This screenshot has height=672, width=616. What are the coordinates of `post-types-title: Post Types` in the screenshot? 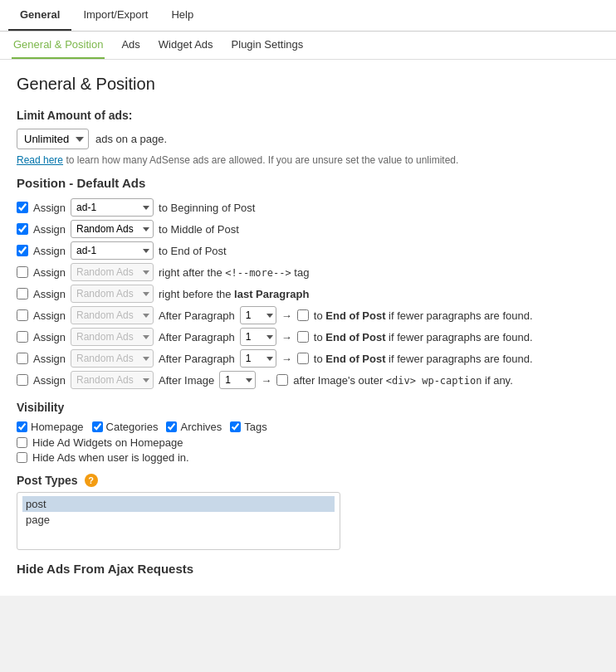 It's located at (47, 480).